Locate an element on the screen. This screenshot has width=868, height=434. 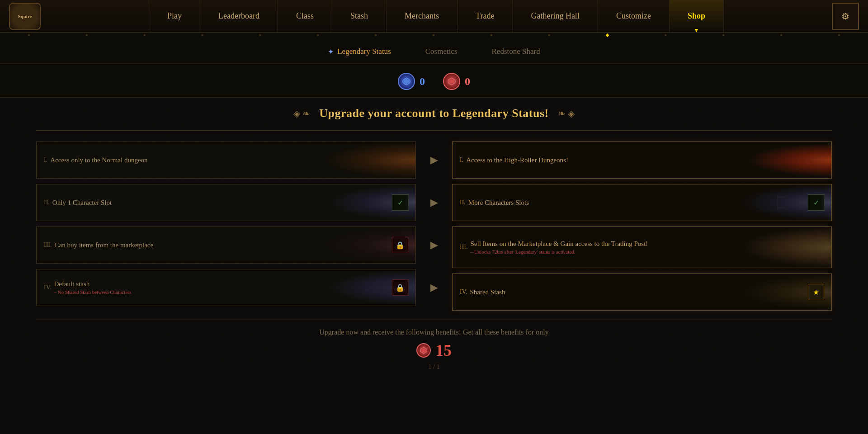
left-feature-1: I. Access only to the Normal dungeon is located at coordinates (226, 160).